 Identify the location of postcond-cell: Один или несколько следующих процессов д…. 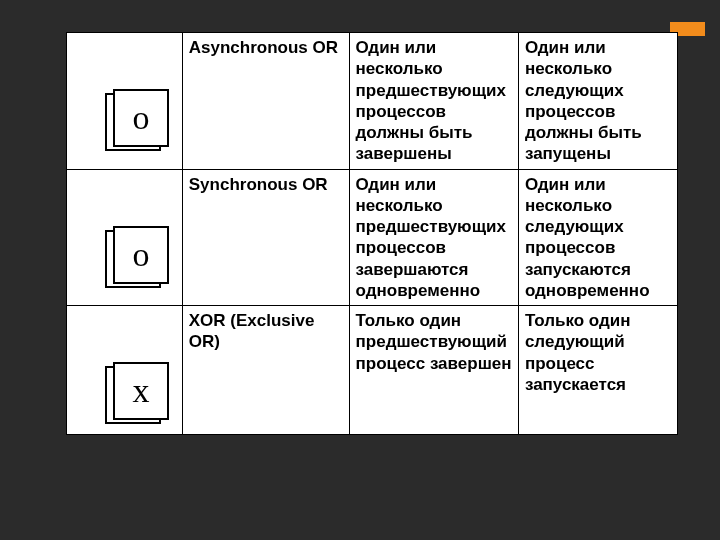
(598, 102).